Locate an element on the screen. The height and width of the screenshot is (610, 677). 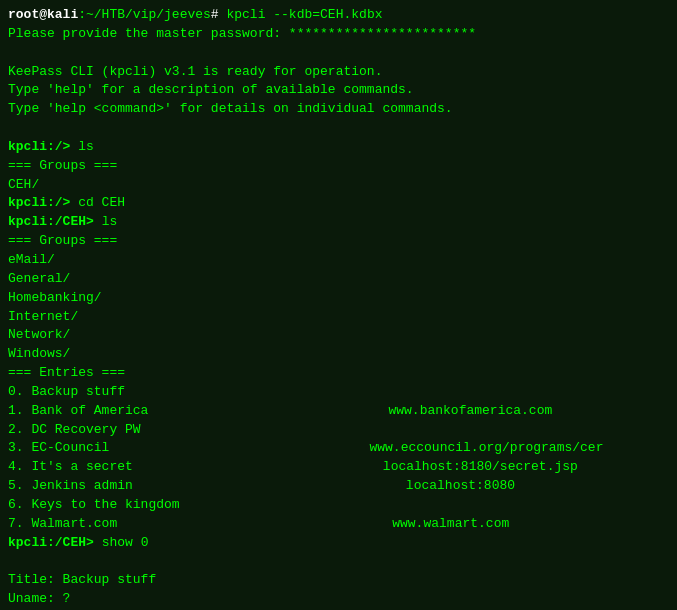
entries-line: === Entries === is located at coordinates (338, 374).